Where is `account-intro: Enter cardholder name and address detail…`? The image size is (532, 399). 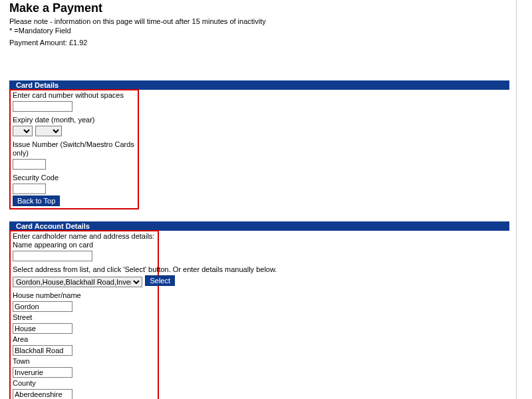
account-intro: Enter cardholder name and address detail… is located at coordinates (84, 237).